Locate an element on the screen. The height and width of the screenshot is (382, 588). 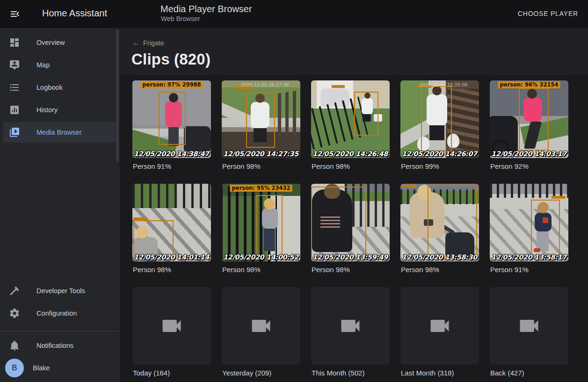
breadcrumb-label: Frigate is located at coordinates (153, 43).